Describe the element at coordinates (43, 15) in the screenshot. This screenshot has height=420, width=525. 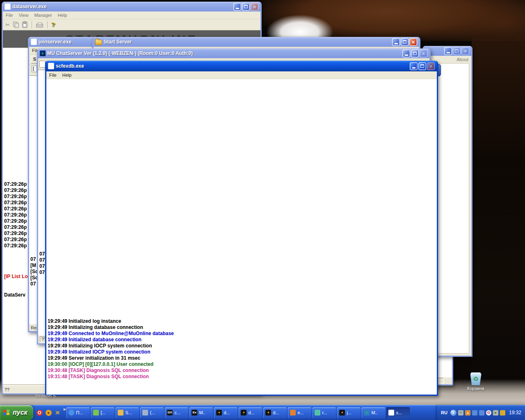
I see `menu-item: Manager` at that location.